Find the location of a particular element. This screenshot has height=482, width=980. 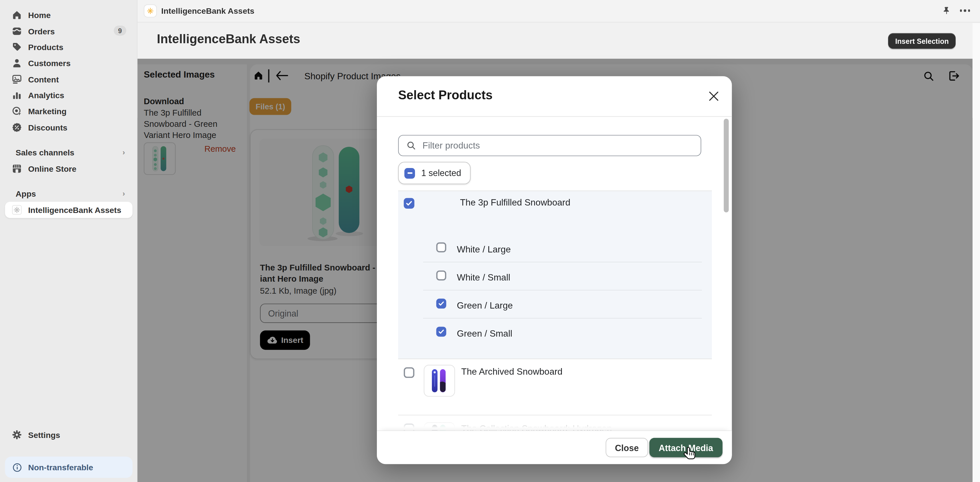

product-thumbnail is located at coordinates (439, 381).